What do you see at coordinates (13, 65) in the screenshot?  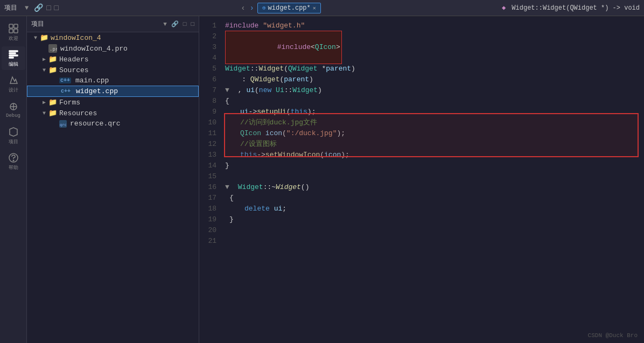 I see `sidebar-edit-label: 编辑` at bounding box center [13, 65].